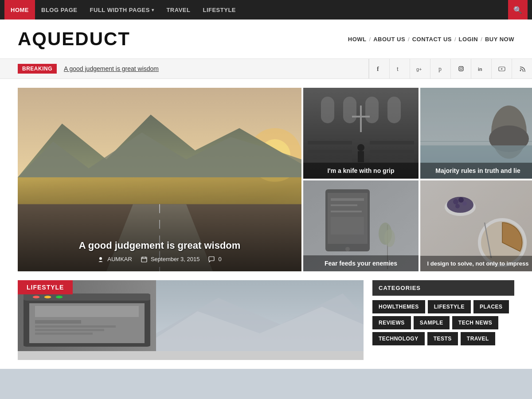  What do you see at coordinates (443, 288) in the screenshot?
I see `categories-title: CATEGORIES` at bounding box center [443, 288].